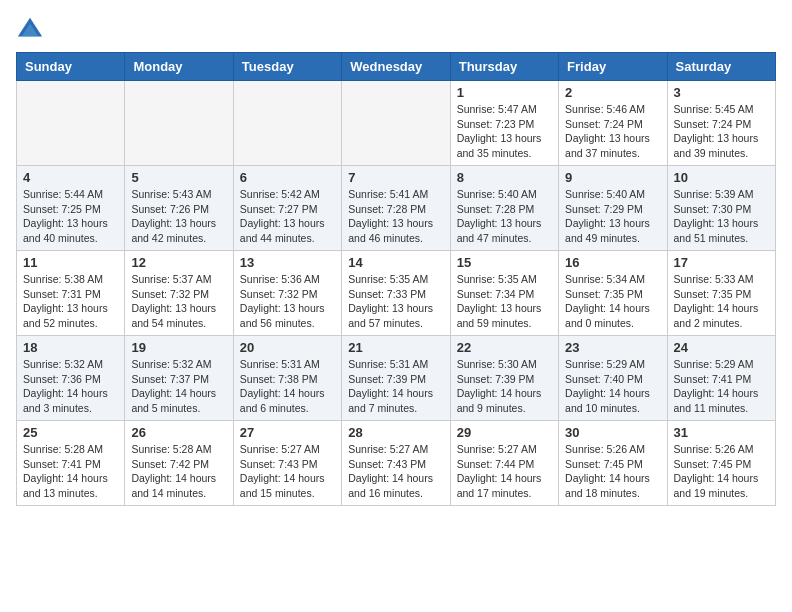 The image size is (792, 612). I want to click on calendar-cell: 2Sunrise: 5:46 AMSunset: 7:24 PMDaylight…, so click(613, 124).